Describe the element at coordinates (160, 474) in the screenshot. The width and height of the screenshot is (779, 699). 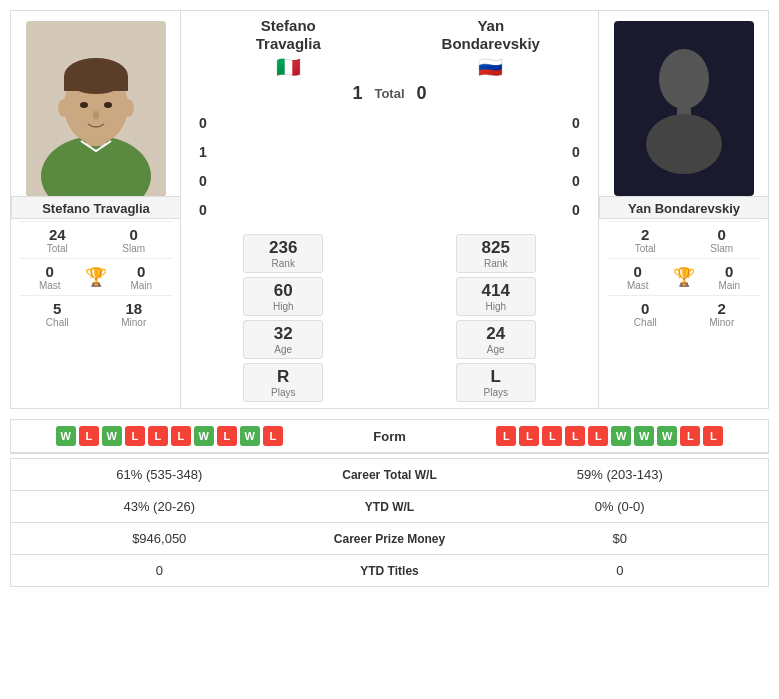
I see `stat-left-value: 61% (535-348)` at that location.